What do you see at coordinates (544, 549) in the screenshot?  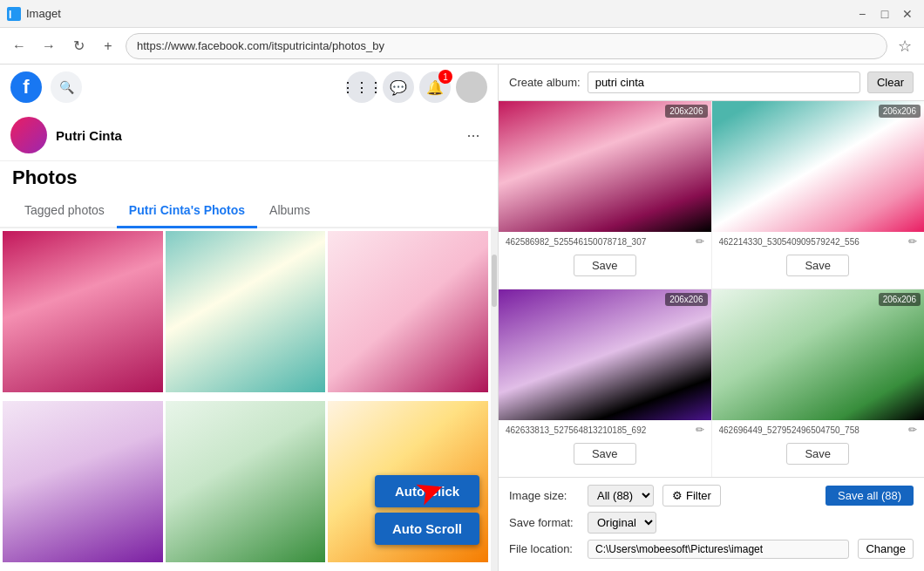 I see `file-location-label: File location:` at bounding box center [544, 549].